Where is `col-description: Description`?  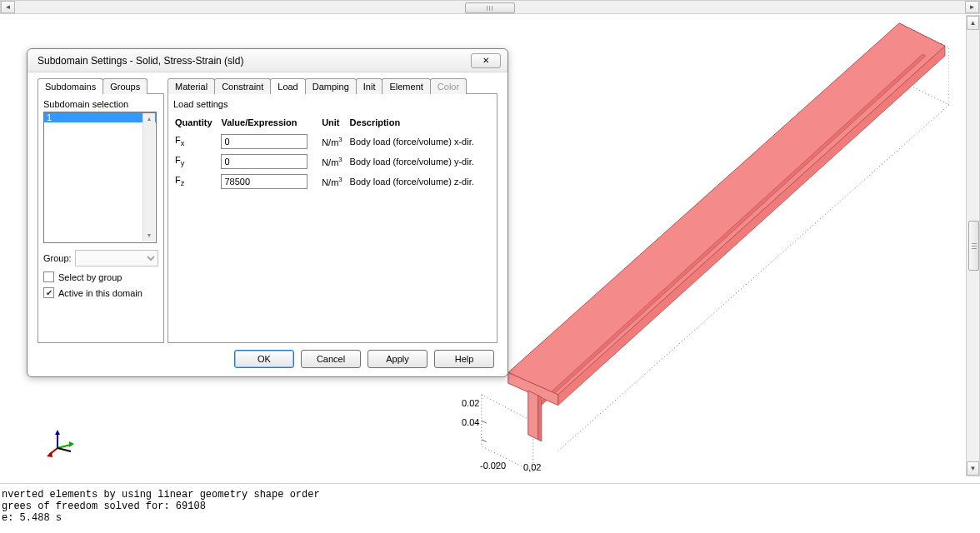 col-description: Description is located at coordinates (420, 123).